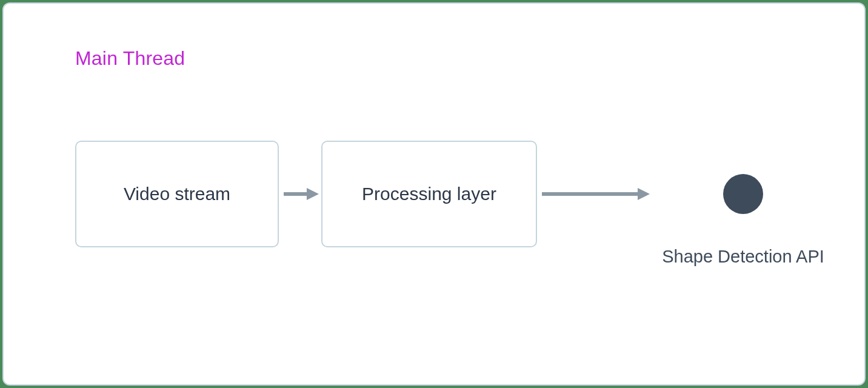 The height and width of the screenshot is (388, 868). What do you see at coordinates (130, 58) in the screenshot?
I see `diagram-title: Main Thread` at bounding box center [130, 58].